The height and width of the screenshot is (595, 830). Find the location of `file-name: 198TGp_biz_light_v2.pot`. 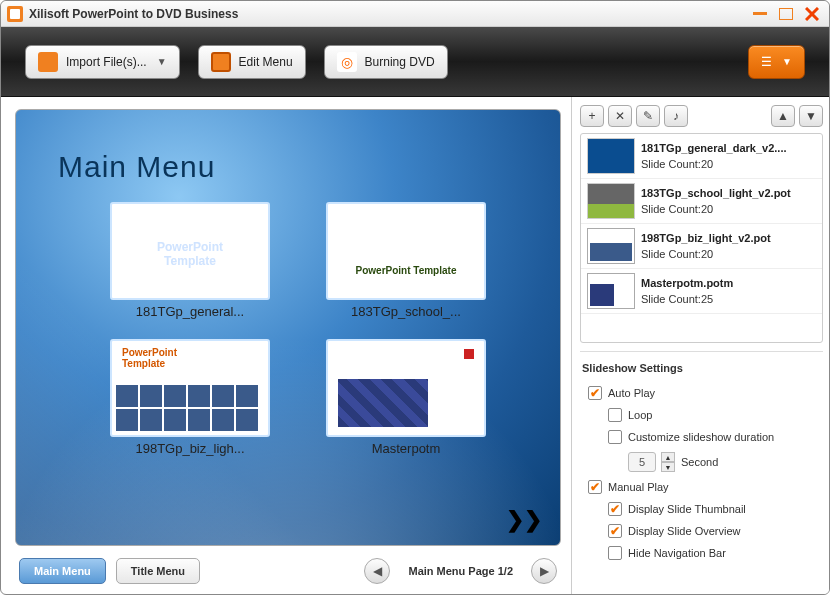

file-name: 198TGp_biz_light_v2.pot is located at coordinates (728, 238).